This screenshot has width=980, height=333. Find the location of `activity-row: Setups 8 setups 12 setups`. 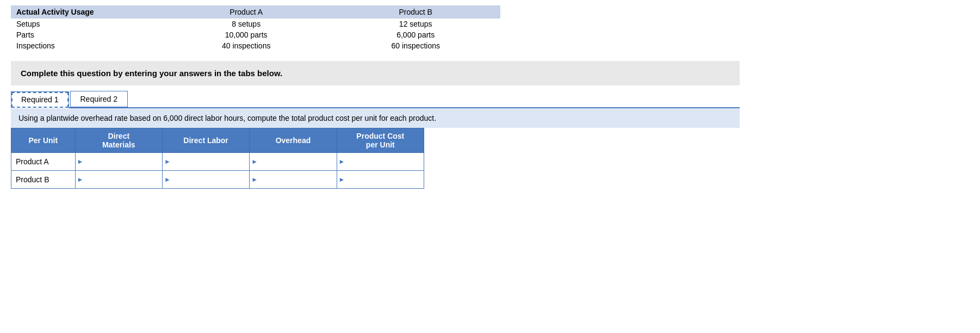

activity-row: Setups 8 setups 12 setups is located at coordinates (256, 24).